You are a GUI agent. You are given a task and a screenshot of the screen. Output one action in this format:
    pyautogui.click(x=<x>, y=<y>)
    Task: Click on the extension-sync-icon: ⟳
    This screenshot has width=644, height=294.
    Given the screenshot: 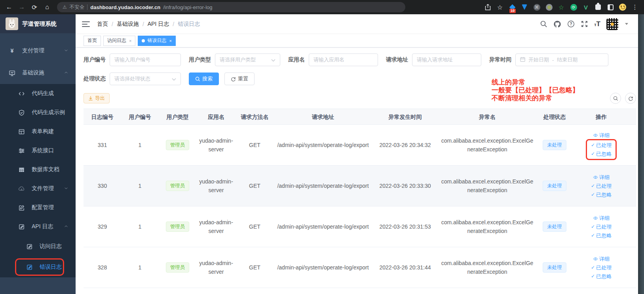 What is the action you would take?
    pyautogui.click(x=574, y=7)
    